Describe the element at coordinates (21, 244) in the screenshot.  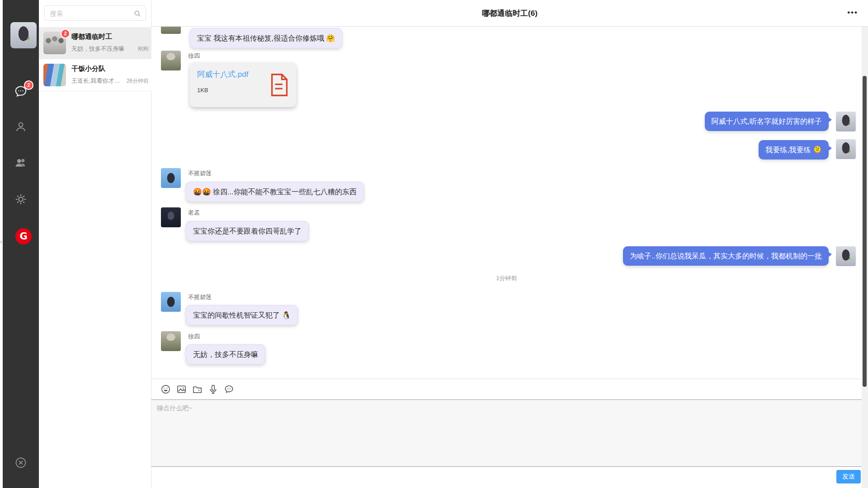
I see `nav-sidebar: 2` at that location.